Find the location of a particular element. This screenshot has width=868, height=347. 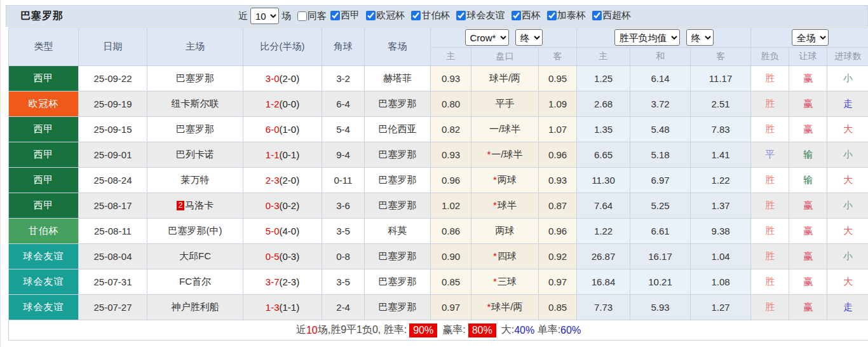

competition-badge: 球会友谊 is located at coordinates (44, 282).